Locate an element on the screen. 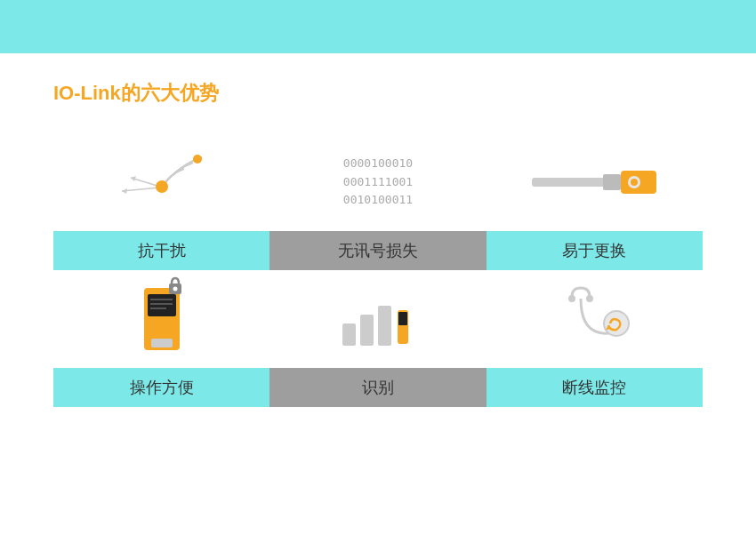 Image resolution: width=756 pixels, height=551 pixels. label-nosignal: 无讯号损失 is located at coordinates (377, 251).